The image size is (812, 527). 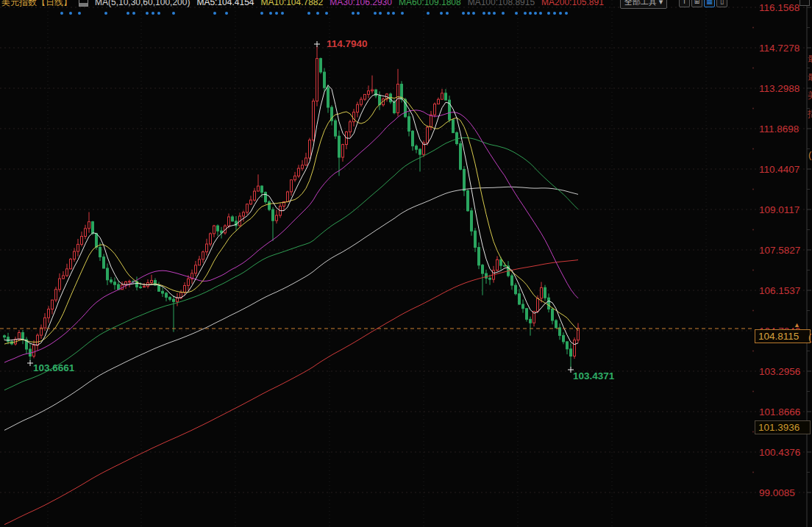 What do you see at coordinates (291, 4) in the screenshot?
I see `ma-value-2: MA10:104.7882` at bounding box center [291, 4].